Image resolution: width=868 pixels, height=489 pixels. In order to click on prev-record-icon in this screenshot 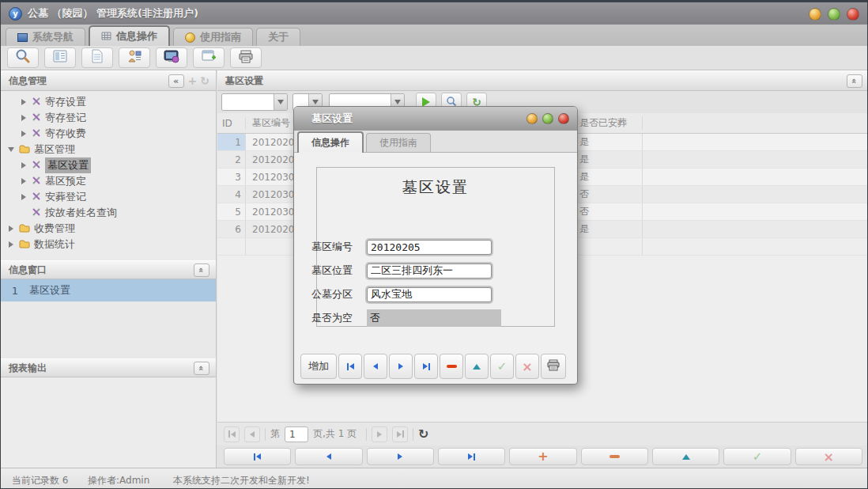, I will do `click(376, 366)`.